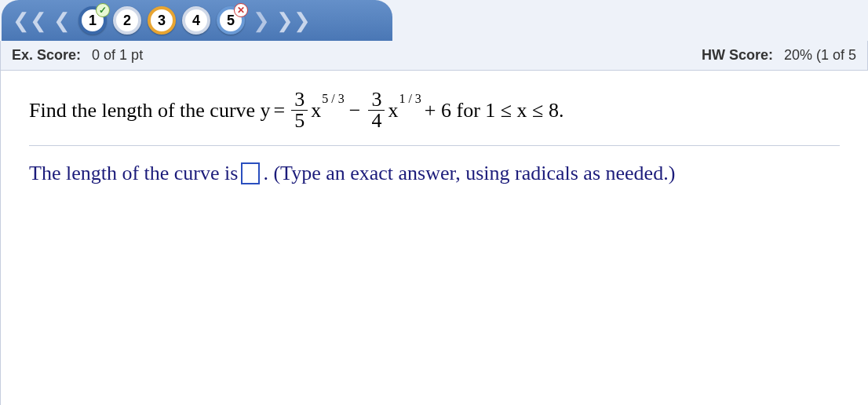  I want to click on minus-sign: −, so click(355, 110).